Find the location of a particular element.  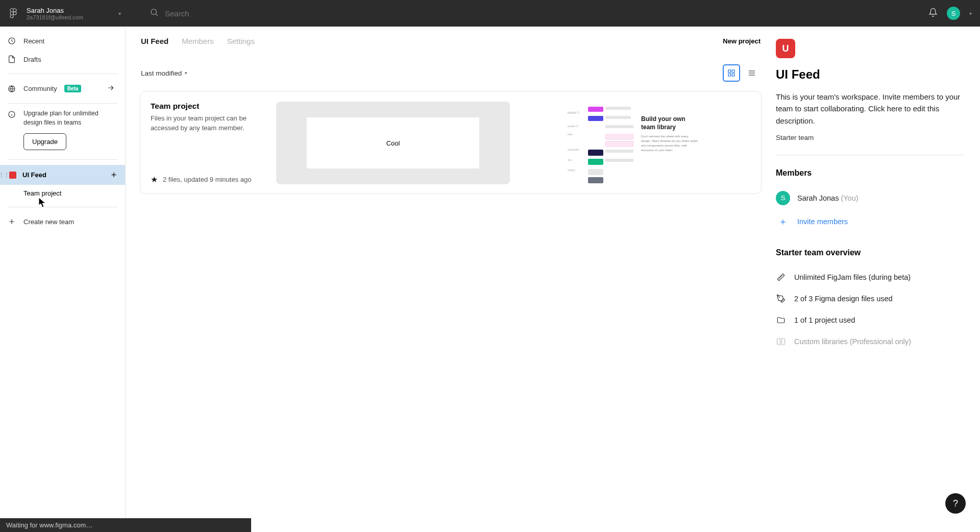

sidebar-item-label: Recent is located at coordinates (34, 41).